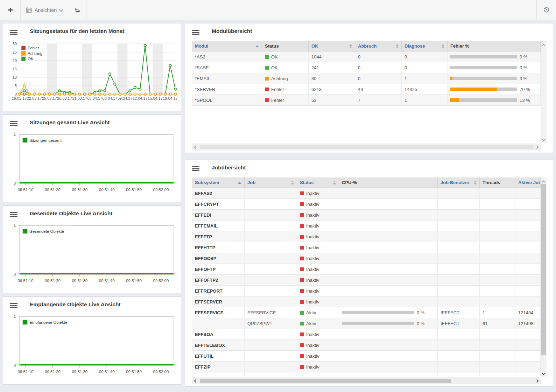 This screenshot has width=556, height=392. What do you see at coordinates (218, 183) in the screenshot?
I see `column-header-subsystem: Subsystem` at bounding box center [218, 183].